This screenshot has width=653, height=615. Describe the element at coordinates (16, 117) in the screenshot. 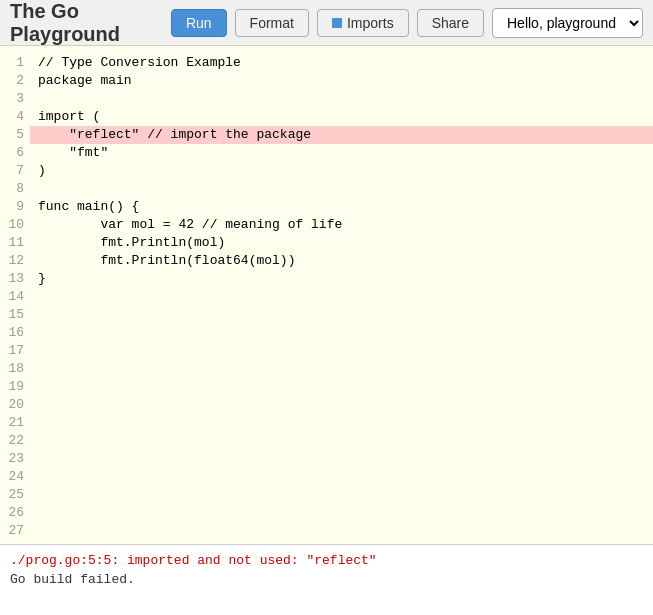

I see `line-number: 4` at that location.